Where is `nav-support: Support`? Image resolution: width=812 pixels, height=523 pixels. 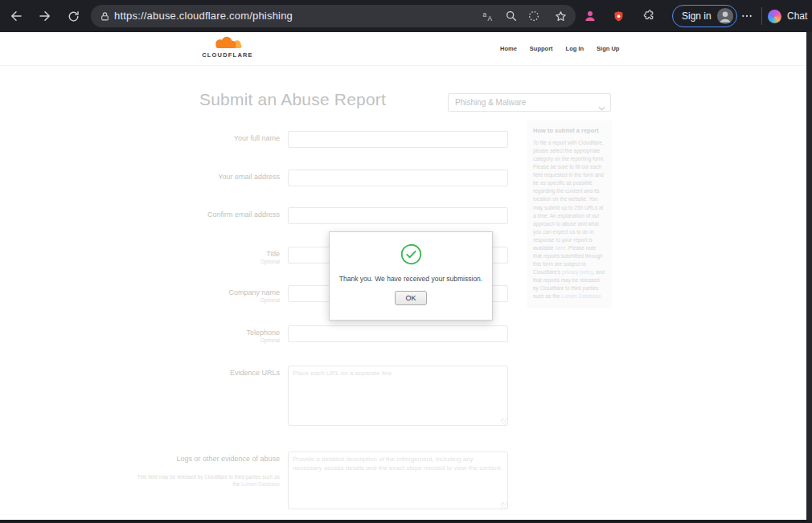 nav-support: Support is located at coordinates (542, 48).